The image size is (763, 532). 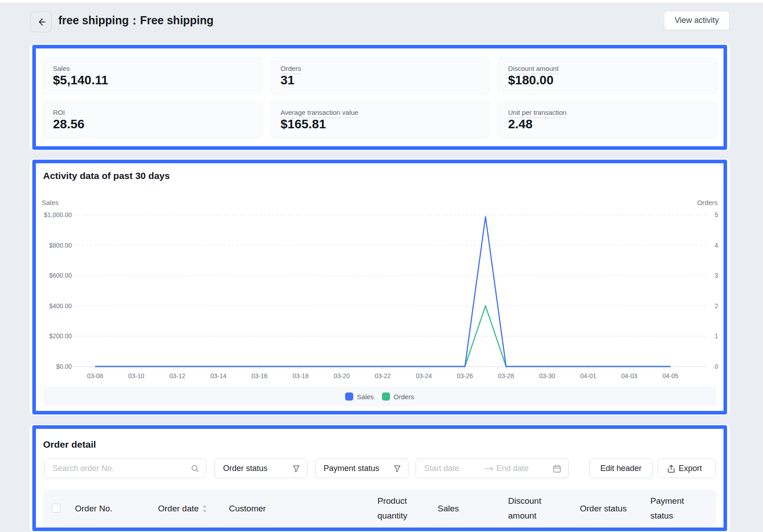 What do you see at coordinates (608, 76) in the screenshot?
I see `stat-card-discount-amount: Discount amount$180.00` at bounding box center [608, 76].